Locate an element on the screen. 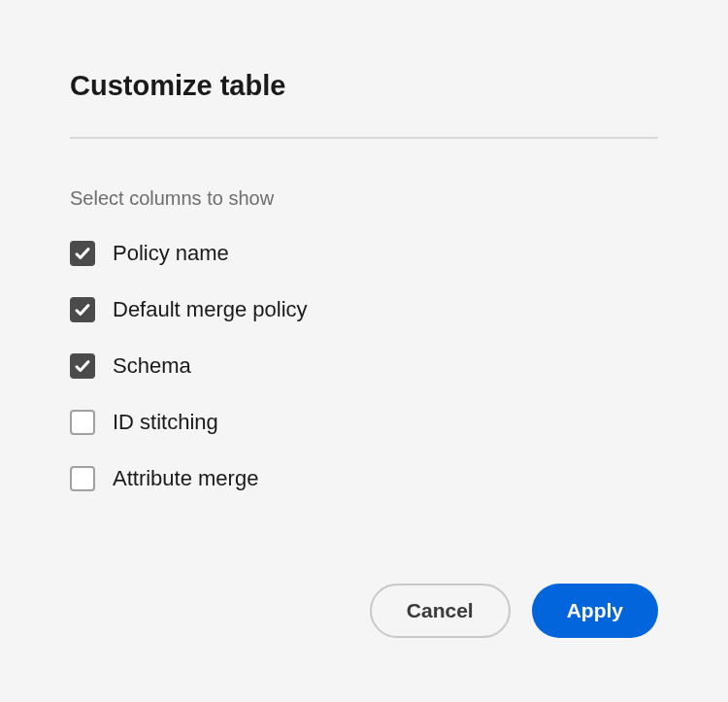  checkbox-label: Default merge policy is located at coordinates (210, 310).